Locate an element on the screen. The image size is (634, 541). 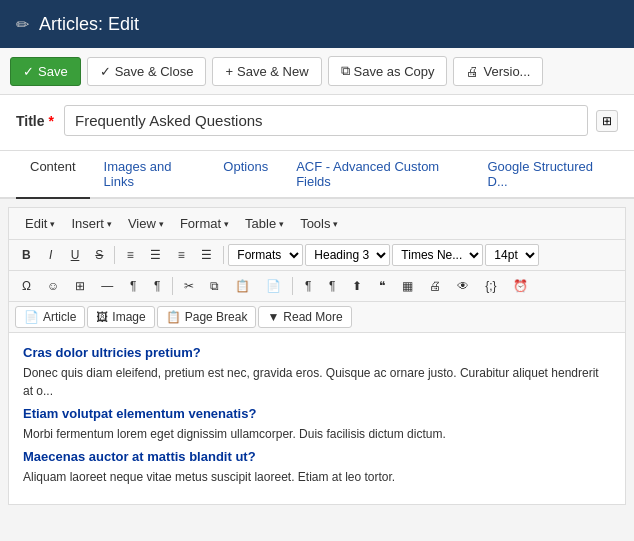
tab-options: Options is located at coordinates (246, 175).